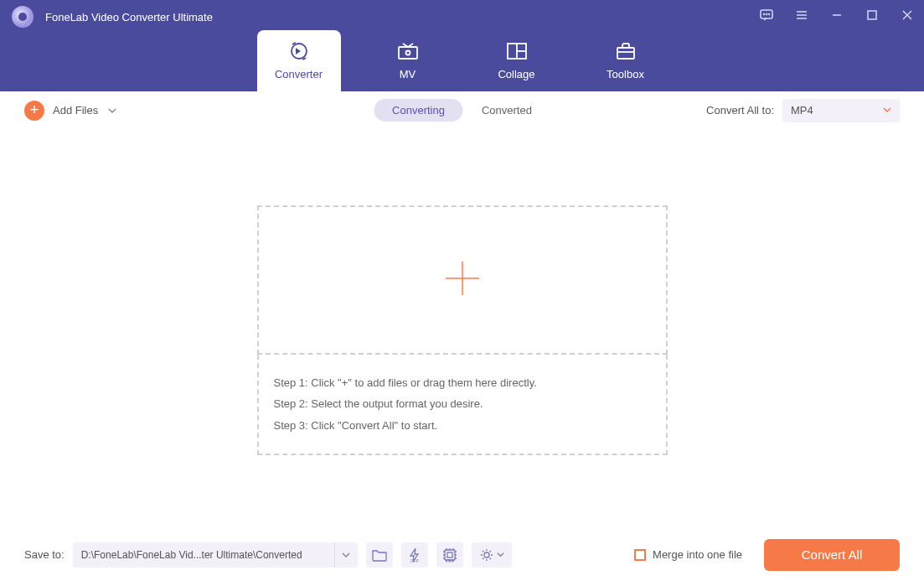 The width and height of the screenshot is (924, 586). I want to click on save-path-select: D:\FoneLab\FoneLab Vid...ter Ultimate\Co…, so click(215, 555).